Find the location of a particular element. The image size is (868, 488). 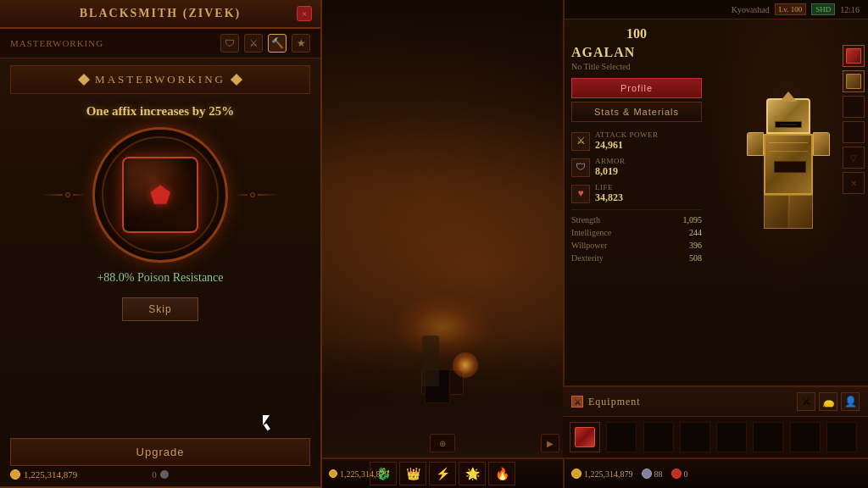

char-shoulders is located at coordinates (788, 164).